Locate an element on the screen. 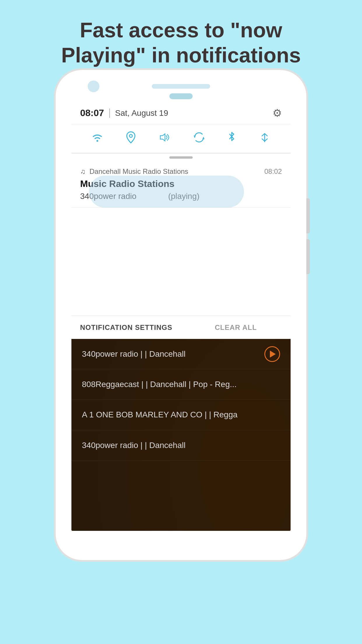 The width and height of the screenshot is (362, 644). notification-card: ♫ Dancehall Music Radio Stations 08:02 M… is located at coordinates (181, 185).